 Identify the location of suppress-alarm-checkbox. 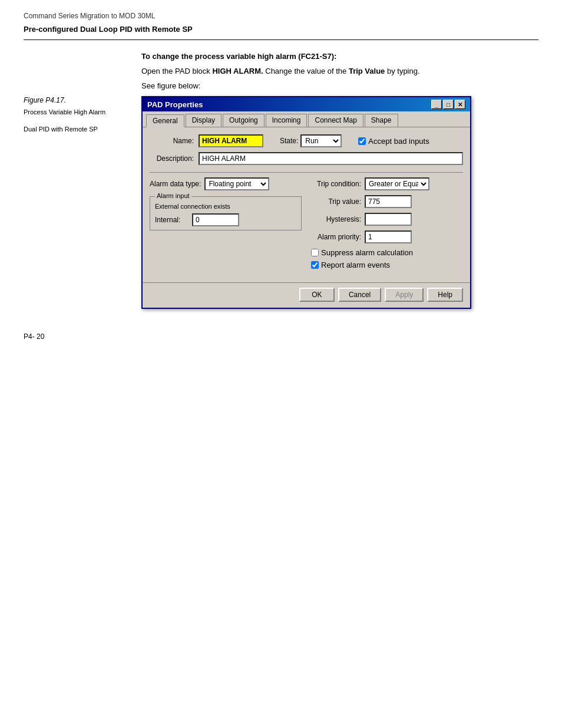
(315, 252).